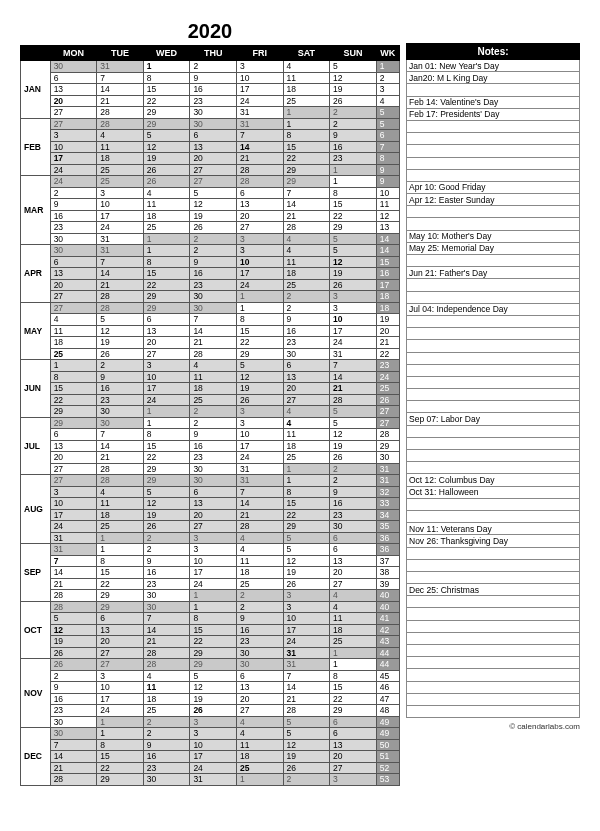  What do you see at coordinates (388, 757) in the screenshot?
I see `week-number: 51` at bounding box center [388, 757].